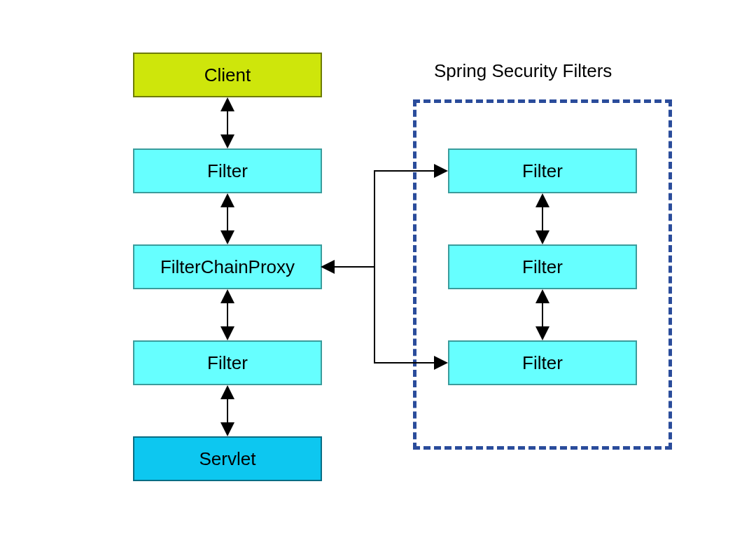 The height and width of the screenshot is (533, 756). Describe the element at coordinates (542, 267) in the screenshot. I see `filter-box-right-2: Filter` at that location.